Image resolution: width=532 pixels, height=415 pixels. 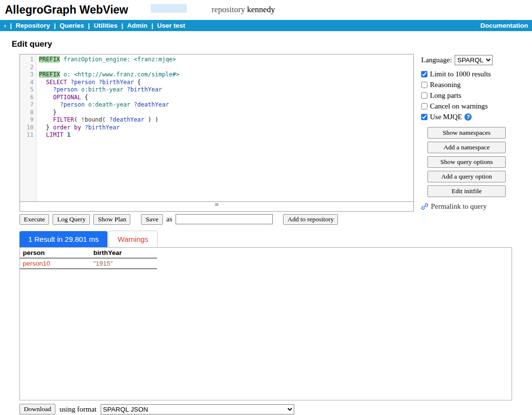 What do you see at coordinates (27, 113) in the screenshot?
I see `line-number: 8` at bounding box center [27, 113].